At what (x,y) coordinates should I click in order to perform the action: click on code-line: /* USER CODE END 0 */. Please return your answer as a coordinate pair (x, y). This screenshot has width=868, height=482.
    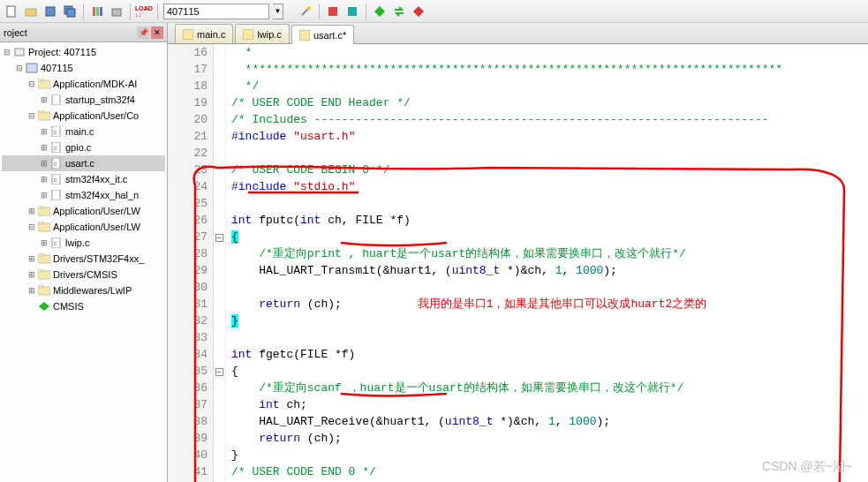
    Looking at the image, I should click on (549, 471).